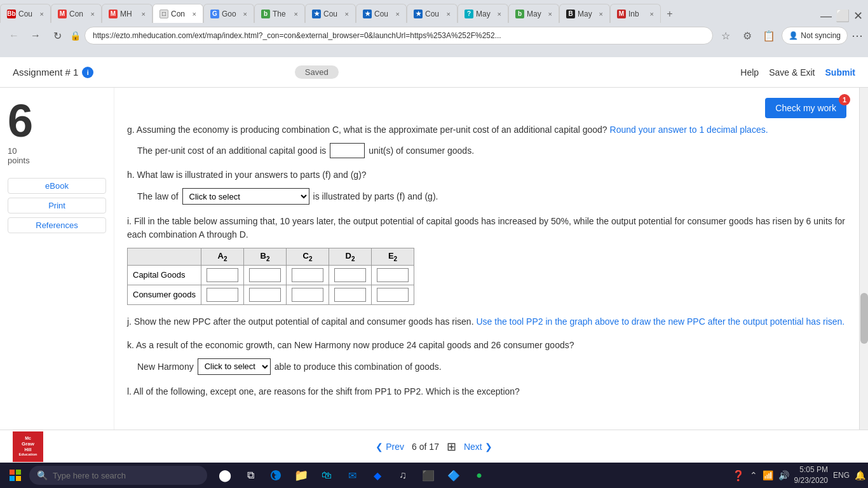 The height and width of the screenshot is (488, 868). What do you see at coordinates (454, 475) in the screenshot?
I see `taskbar-app-unknown: 🔷` at bounding box center [454, 475].